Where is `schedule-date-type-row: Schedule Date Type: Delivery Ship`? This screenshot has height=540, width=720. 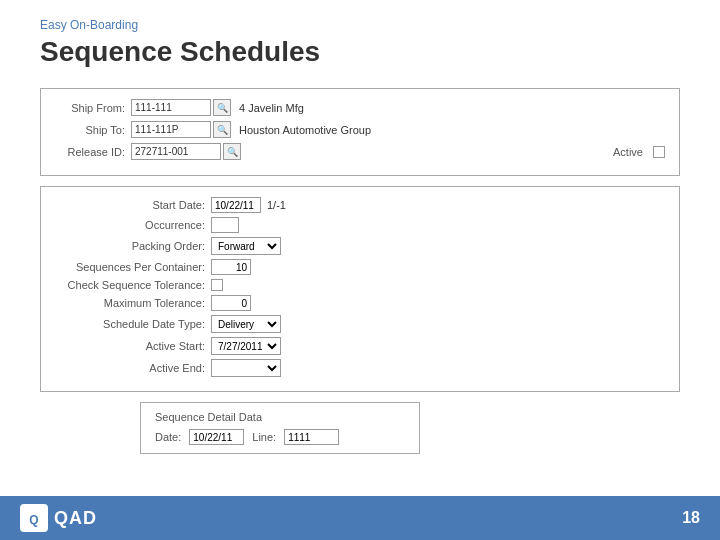
schedule-date-type-row: Schedule Date Type: Delivery Ship is located at coordinates (360, 324).